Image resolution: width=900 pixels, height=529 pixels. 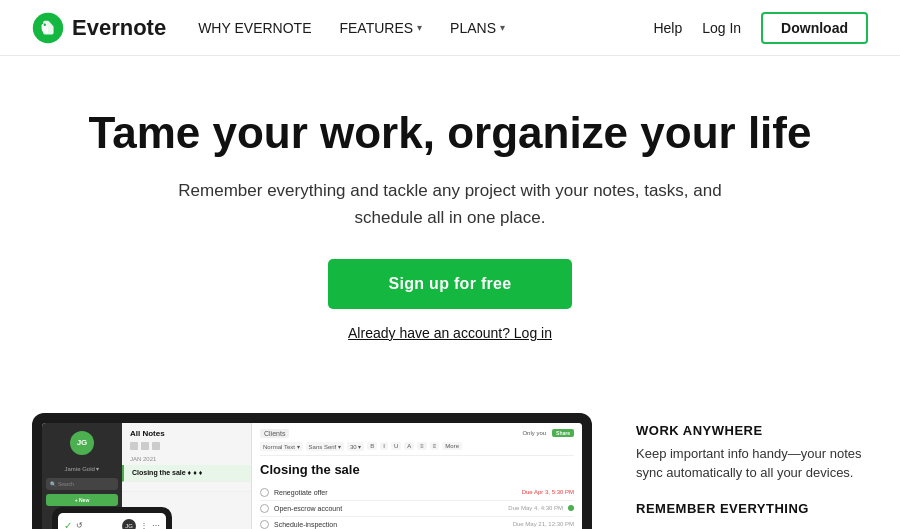 What do you see at coordinates (66, 484) in the screenshot?
I see `search-placeholder: Search` at bounding box center [66, 484].